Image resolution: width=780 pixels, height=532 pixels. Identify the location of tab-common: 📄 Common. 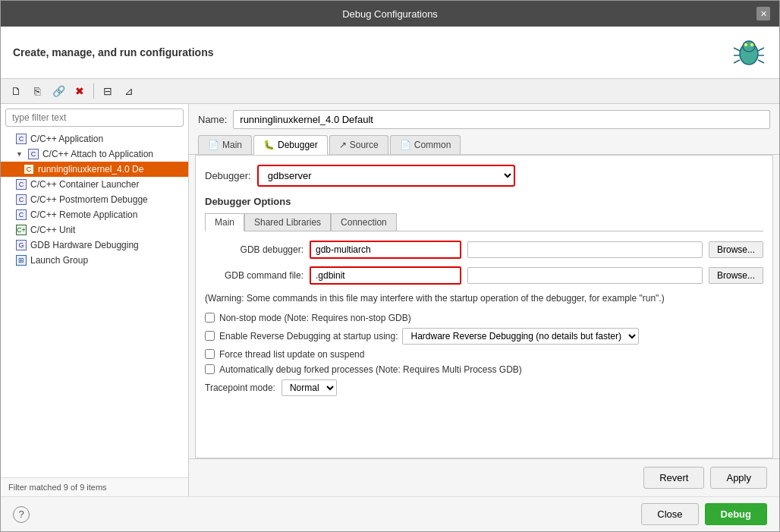
(426, 144).